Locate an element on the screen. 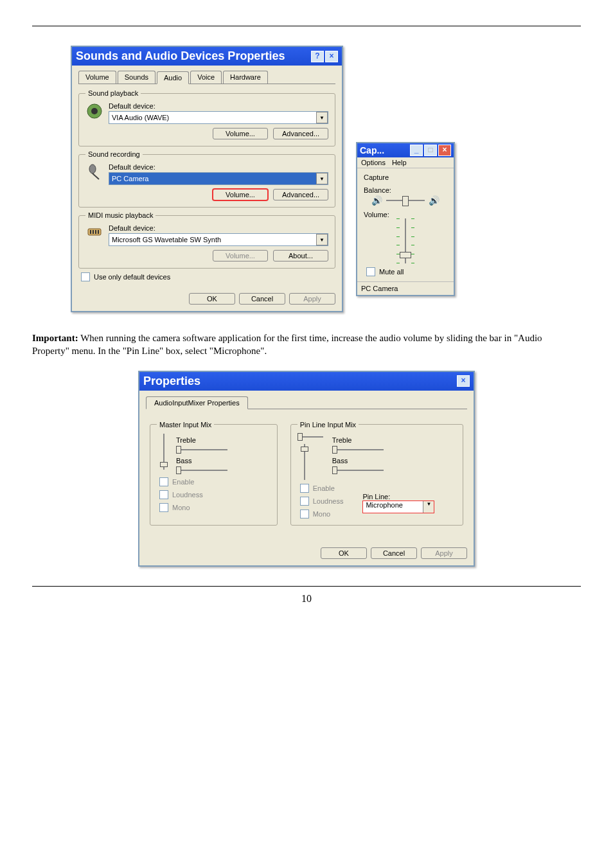 The height and width of the screenshot is (868, 613). recording-advanced-button: Advanced... is located at coordinates (301, 195).